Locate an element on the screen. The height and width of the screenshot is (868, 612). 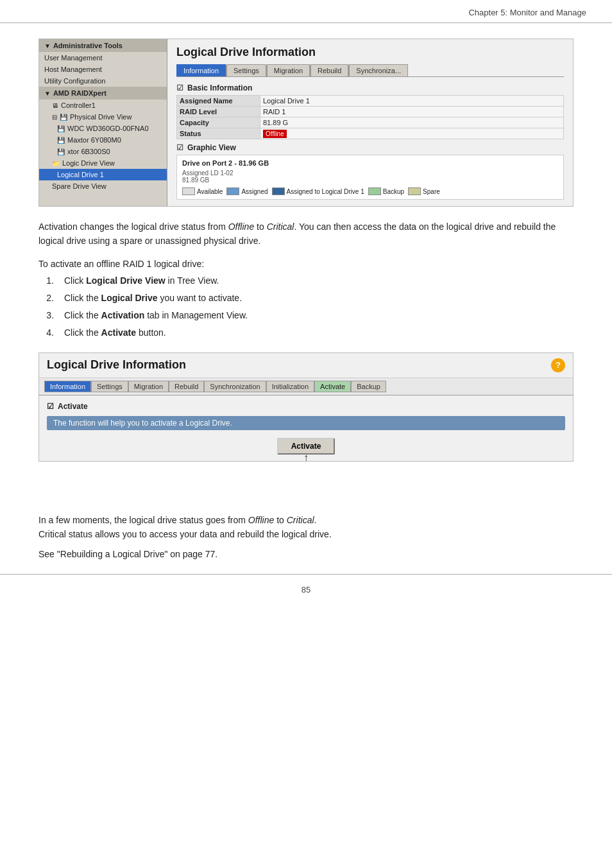
step-num-3: 3. is located at coordinates (46, 316).